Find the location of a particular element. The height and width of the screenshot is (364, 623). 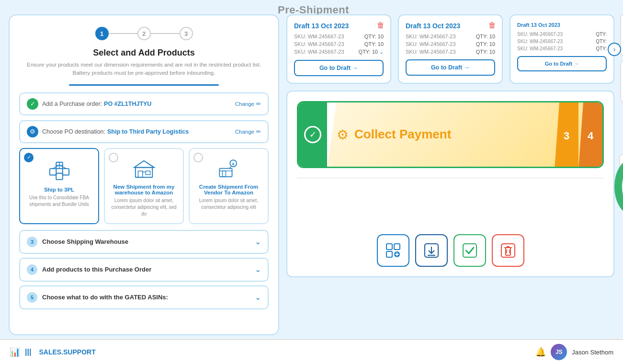

panel-subtitle: Ensure your products meet our dimension … is located at coordinates (144, 69).